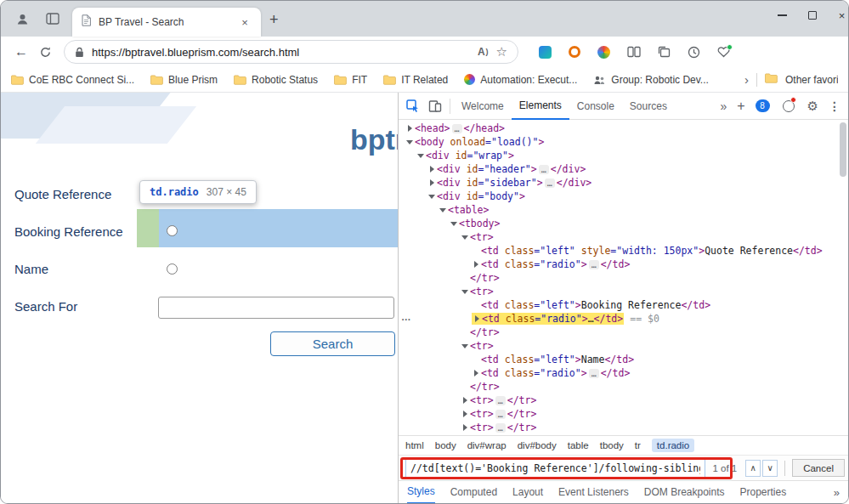 The image size is (849, 504). What do you see at coordinates (723, 106) in the screenshot?
I see `more-tabs-icon: »` at bounding box center [723, 106].